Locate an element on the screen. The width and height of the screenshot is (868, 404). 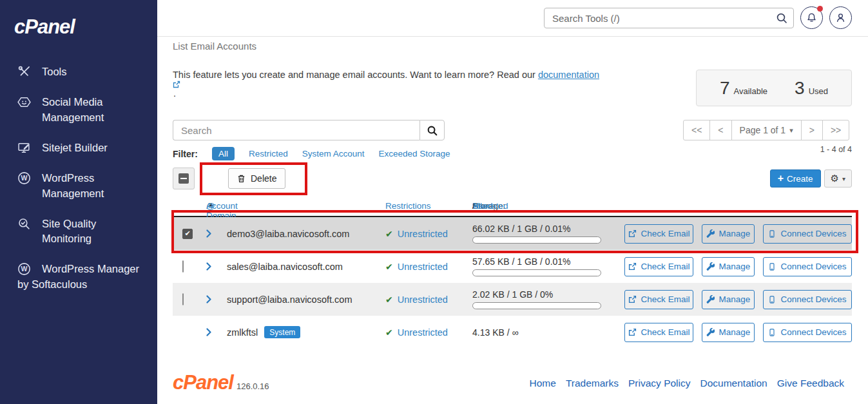
table-row: ✔ demo3@laiba.navicosoft.com ✔Unrestrict… is located at coordinates (512, 233).